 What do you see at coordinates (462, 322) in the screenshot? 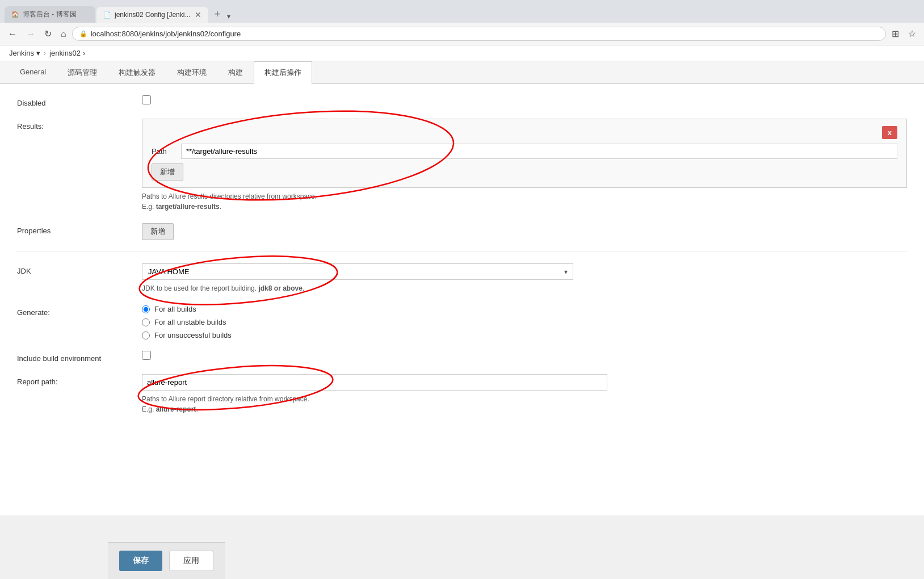
I see `generate-row: Generate: For all builds For all unstabl…` at bounding box center [462, 322].